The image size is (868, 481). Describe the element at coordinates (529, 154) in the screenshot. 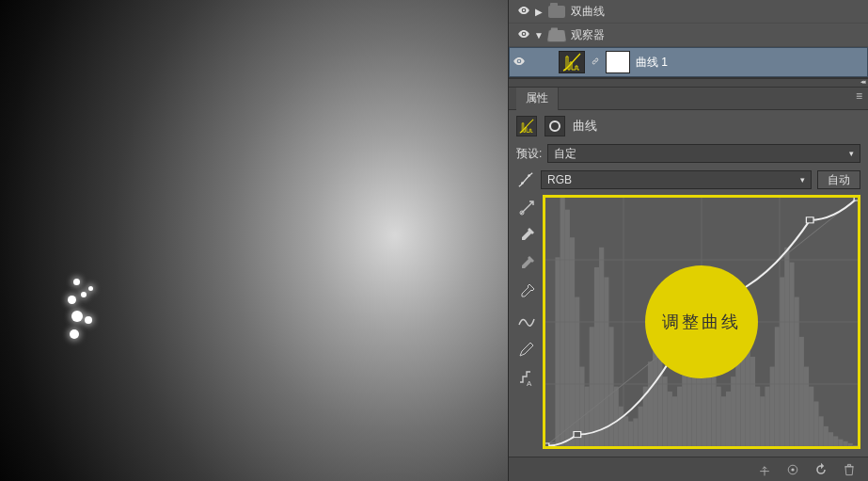

I see `preset-label: 预设:` at that location.